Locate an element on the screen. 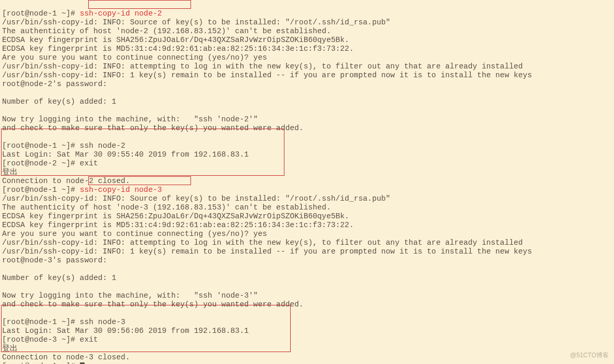  output-line: Connection to node-3 closed. is located at coordinates (66, 357).